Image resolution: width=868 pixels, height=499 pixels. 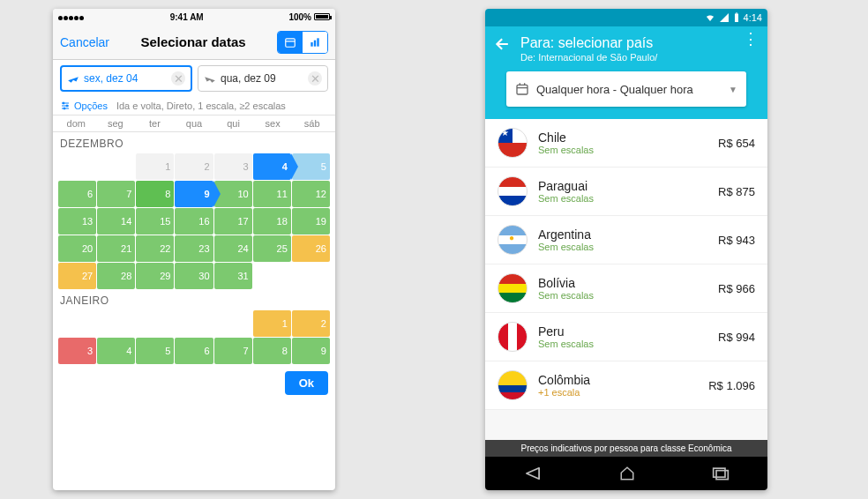 I want to click on nav-recent-icon, so click(x=721, y=473).